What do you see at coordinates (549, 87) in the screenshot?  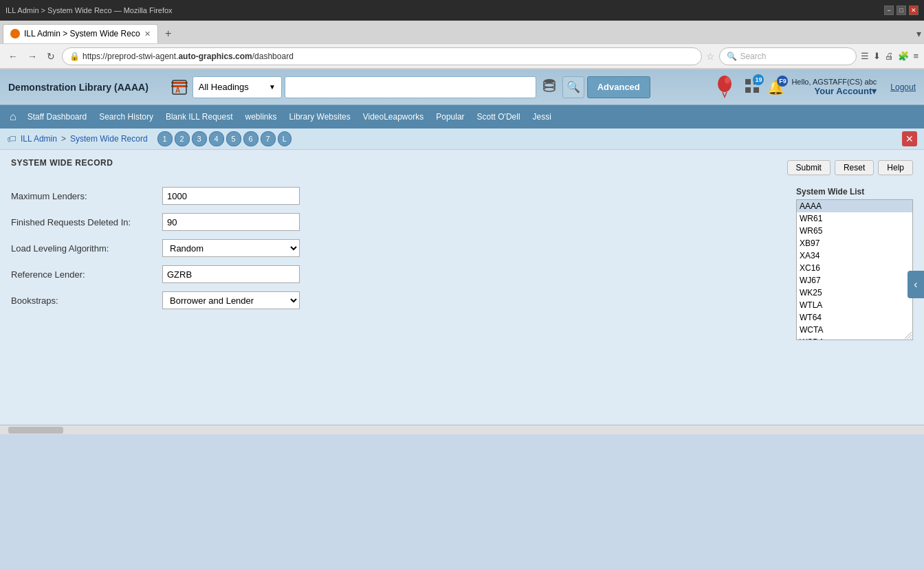 I see `stack-icon` at bounding box center [549, 87].